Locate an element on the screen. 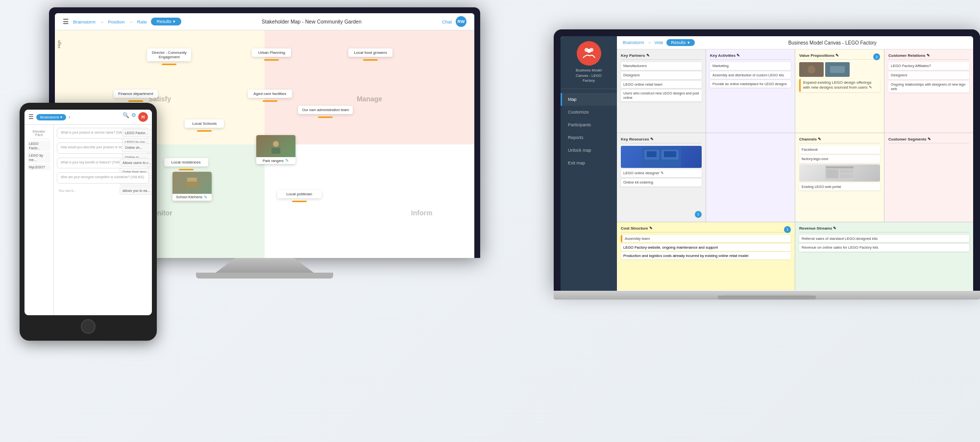 This screenshot has height=442, width=980. stakeholder-politician: Local politician is located at coordinates (299, 194).